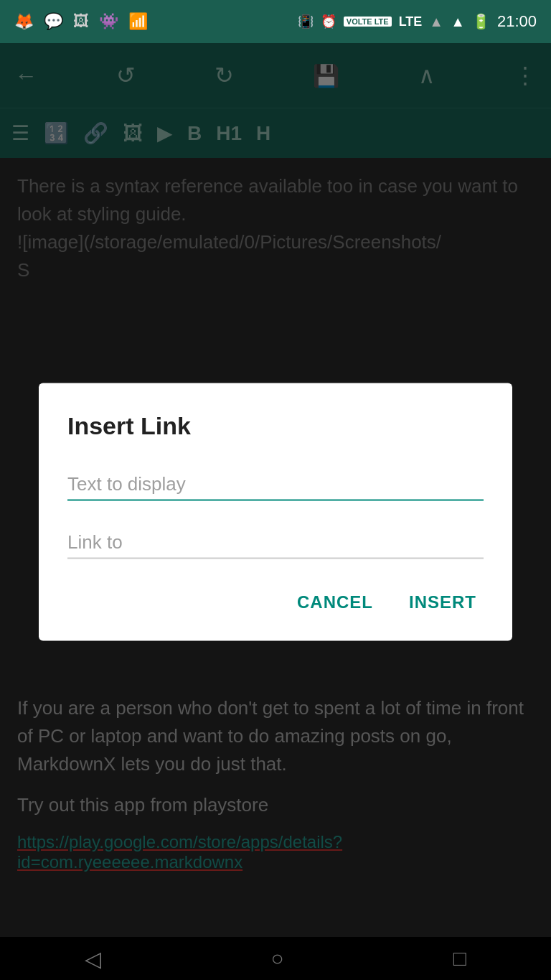 This screenshot has width=551, height=980. What do you see at coordinates (53, 22) in the screenshot?
I see `whatsapp-icon: 💬` at bounding box center [53, 22].